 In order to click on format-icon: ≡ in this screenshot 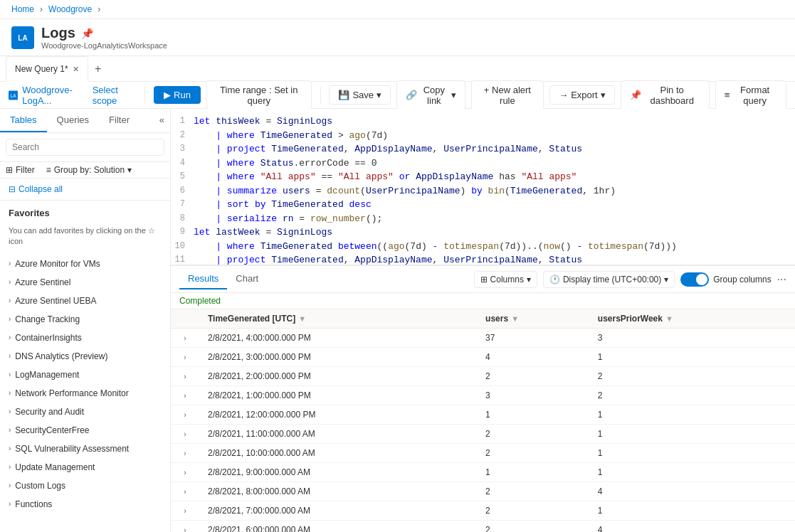, I will do `click(727, 95)`.